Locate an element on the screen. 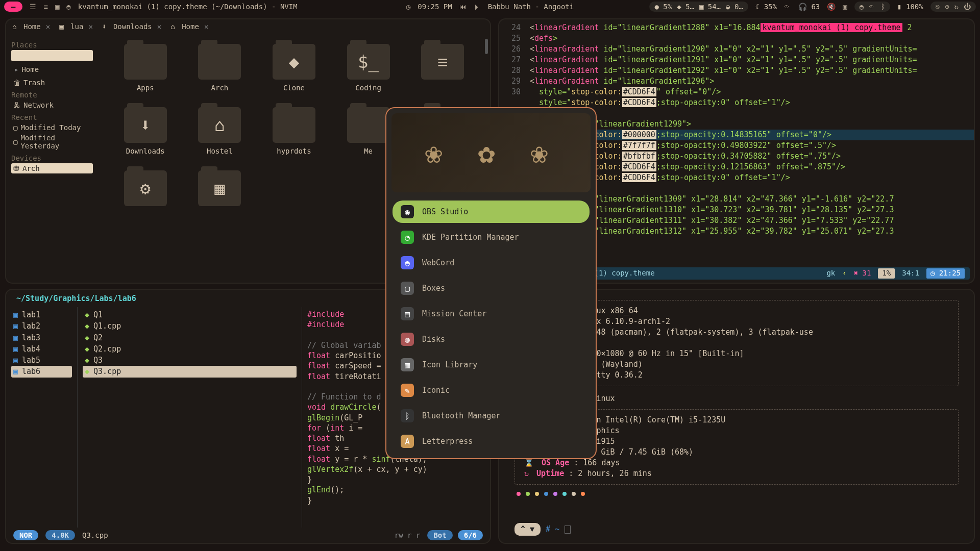 This screenshot has height=551, width=980. file-item: ◆Q3.cpp is located at coordinates (190, 371).